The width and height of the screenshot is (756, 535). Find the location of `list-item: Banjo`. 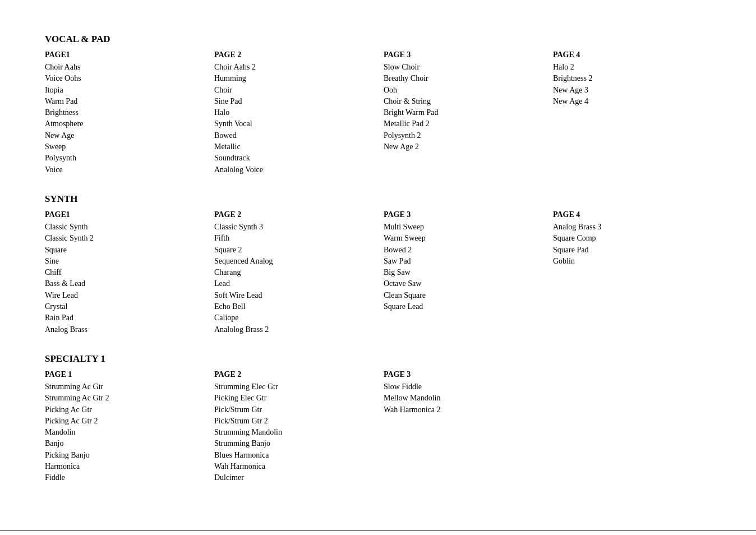

list-item: Banjo is located at coordinates (124, 444).